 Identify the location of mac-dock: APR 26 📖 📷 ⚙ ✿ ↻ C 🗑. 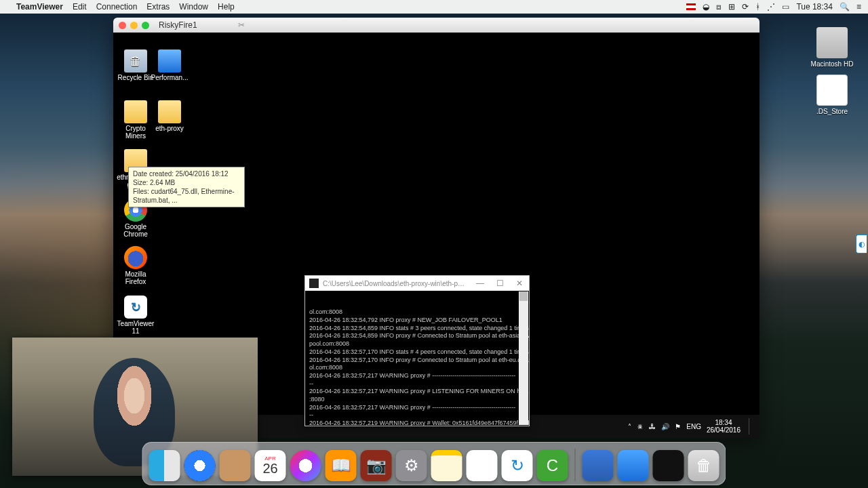
(434, 464).